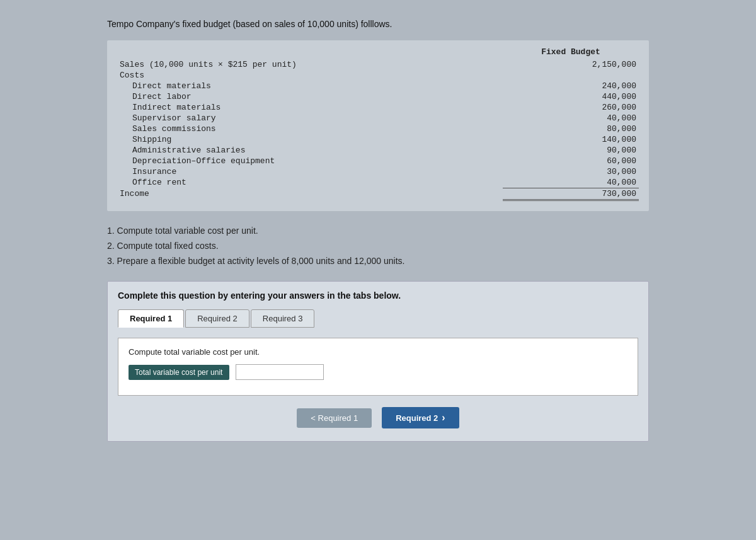 This screenshot has height=540, width=756. I want to click on tab-content-required1: Compute total variable cost per unit. To…, so click(378, 367).